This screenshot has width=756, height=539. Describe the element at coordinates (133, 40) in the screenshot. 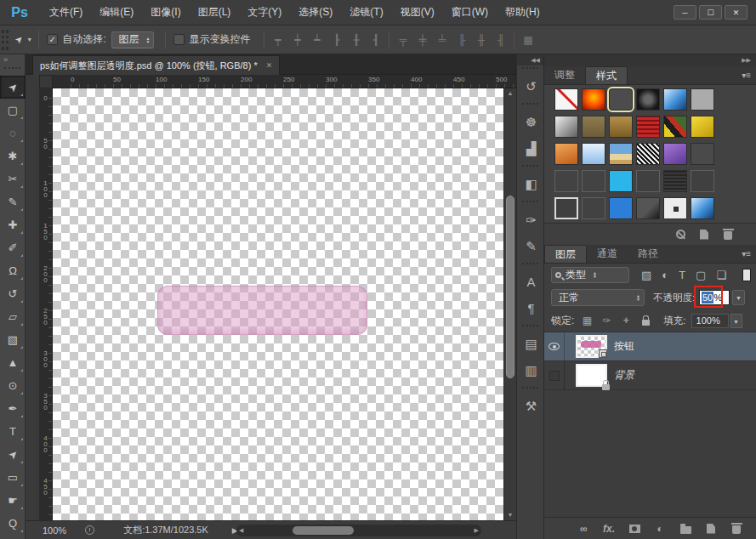

I see `auto-select-target-dropdown: 图层` at that location.